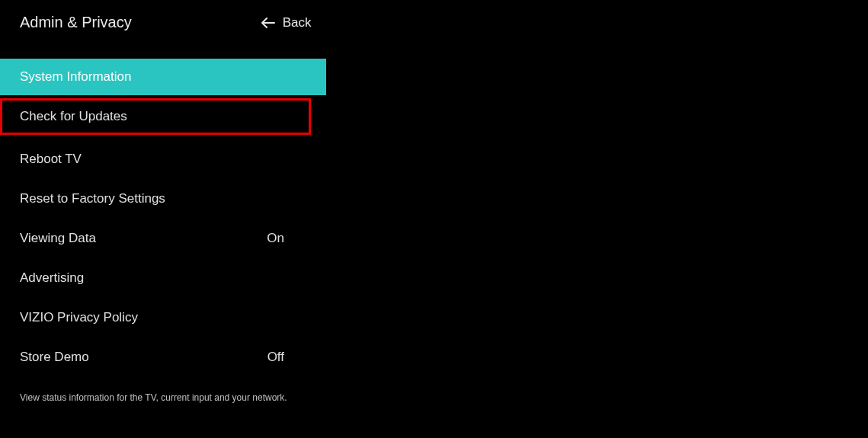 The height and width of the screenshot is (438, 868). I want to click on menu-item-privacy-policy: VIZIO Privacy Policy, so click(163, 318).